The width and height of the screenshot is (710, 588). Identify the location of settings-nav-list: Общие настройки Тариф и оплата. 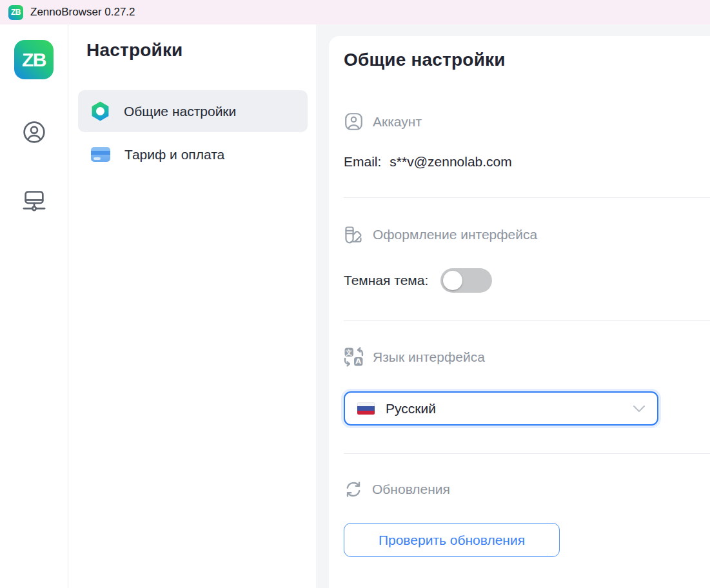
(193, 133).